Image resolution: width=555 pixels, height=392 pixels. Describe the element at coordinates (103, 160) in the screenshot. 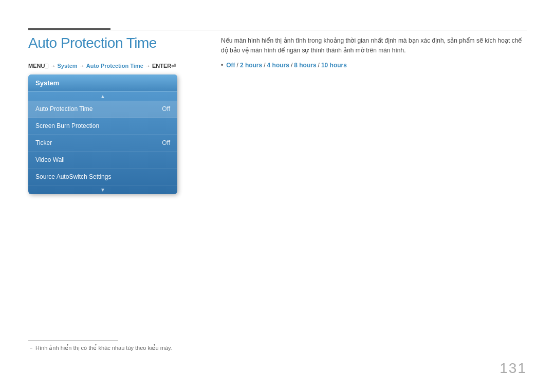

I see `menu-item-video-wall: Video Wall` at that location.